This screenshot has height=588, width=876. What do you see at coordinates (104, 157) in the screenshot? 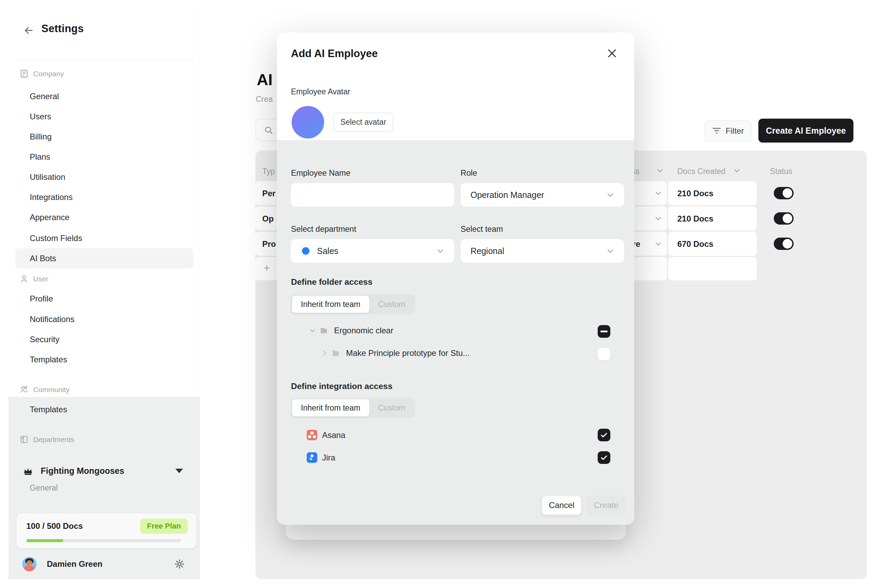
I see `sidebar-item-plans: Plans` at bounding box center [104, 157].